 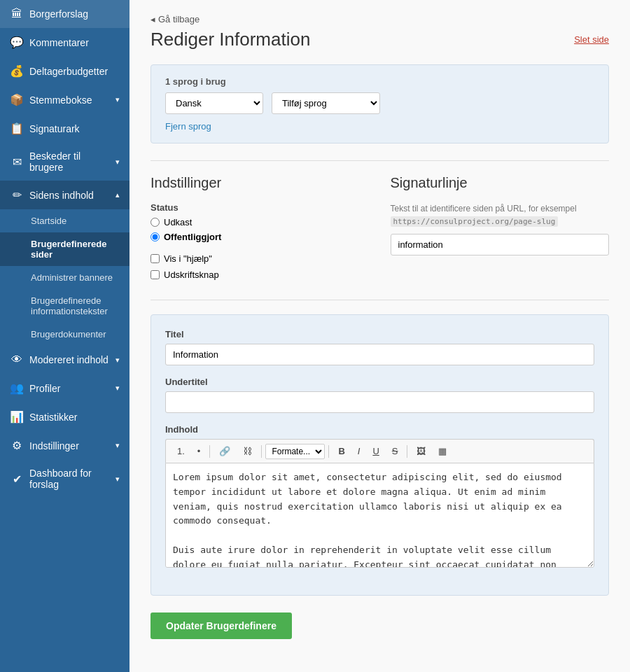 What do you see at coordinates (260, 237) in the screenshot?
I see `status-public-option: Offentliggjort` at bounding box center [260, 237].